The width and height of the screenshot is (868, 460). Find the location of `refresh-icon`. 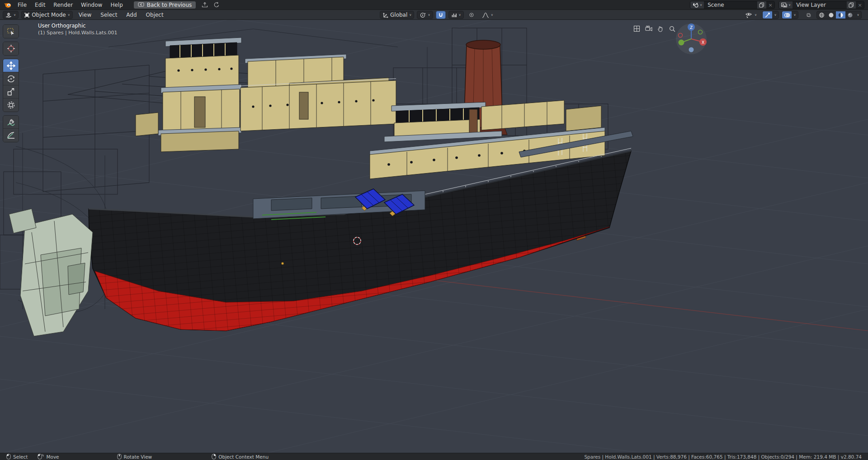

refresh-icon is located at coordinates (217, 5).